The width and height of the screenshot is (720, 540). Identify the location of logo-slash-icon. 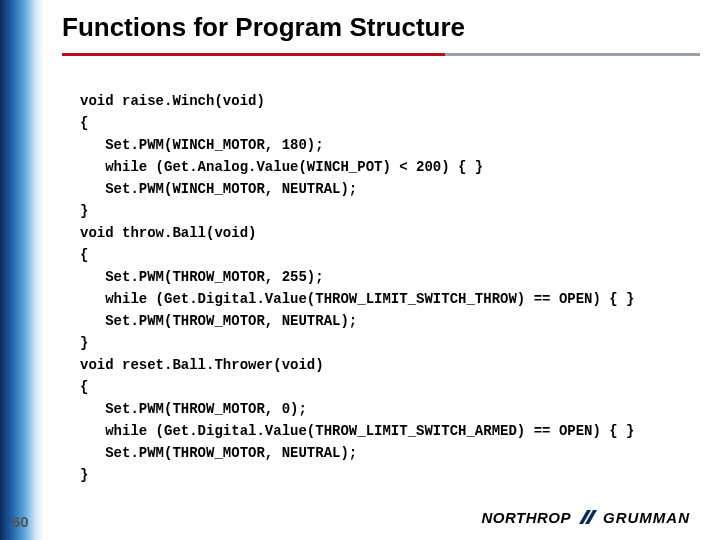
(587, 517).